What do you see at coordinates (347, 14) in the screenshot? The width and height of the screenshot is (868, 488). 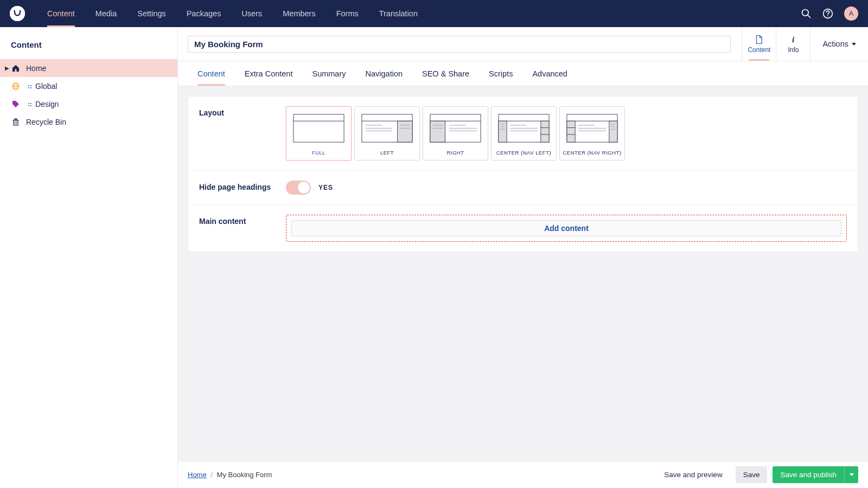 I see `nav-label: Forms` at bounding box center [347, 14].